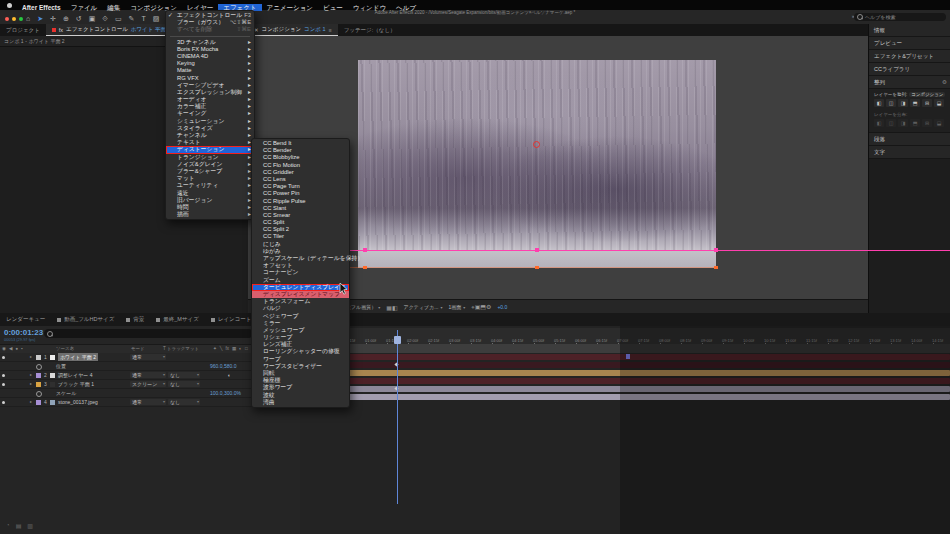 Image resolution: width=950 pixels, height=534 pixels. Describe the element at coordinates (300, 230) in the screenshot. I see `submenu-item: CC Split 2` at that location.